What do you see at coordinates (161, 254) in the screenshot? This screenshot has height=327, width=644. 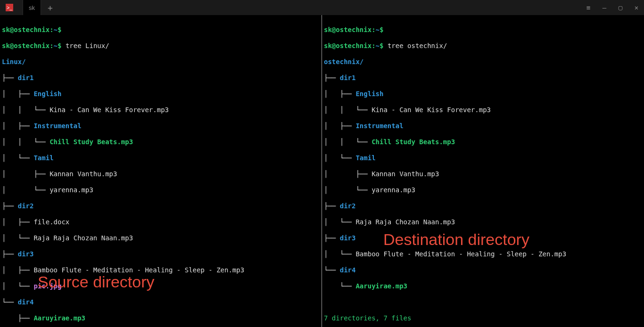 I see `tree-line: ├── dir3` at bounding box center [161, 254].